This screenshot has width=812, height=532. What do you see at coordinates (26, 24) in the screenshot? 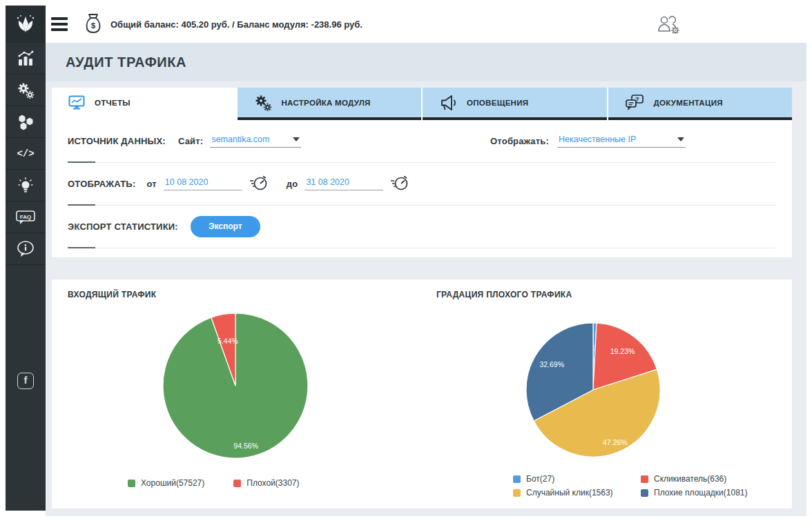
I see `logo-icon` at bounding box center [26, 24].